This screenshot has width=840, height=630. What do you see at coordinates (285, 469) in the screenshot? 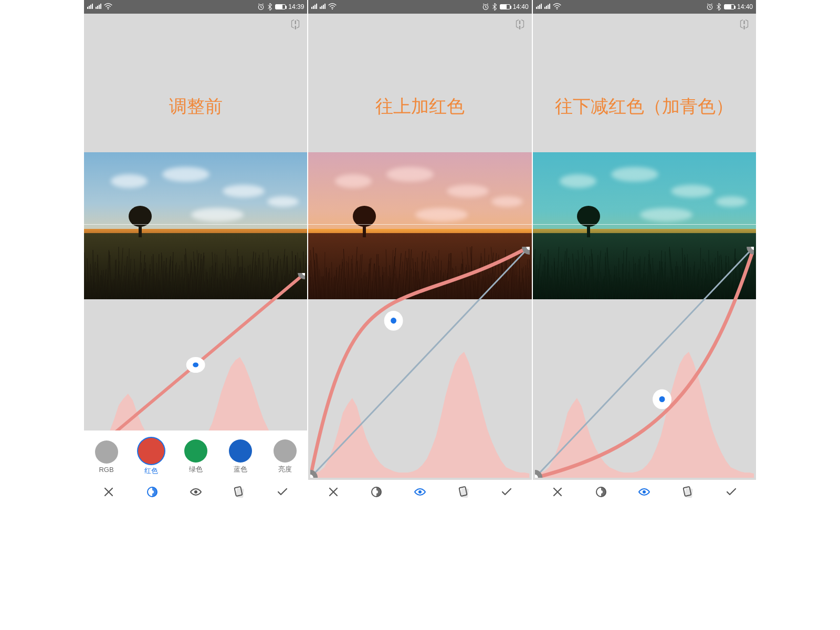
I see `channel-label: 亮度` at bounding box center [285, 469].